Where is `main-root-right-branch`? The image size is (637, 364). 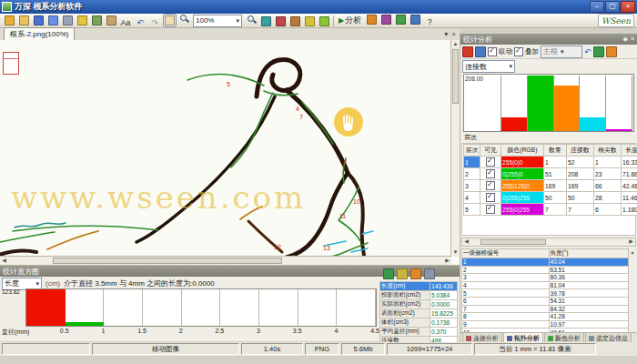 main-root-right-branch is located at coordinates (356, 215).